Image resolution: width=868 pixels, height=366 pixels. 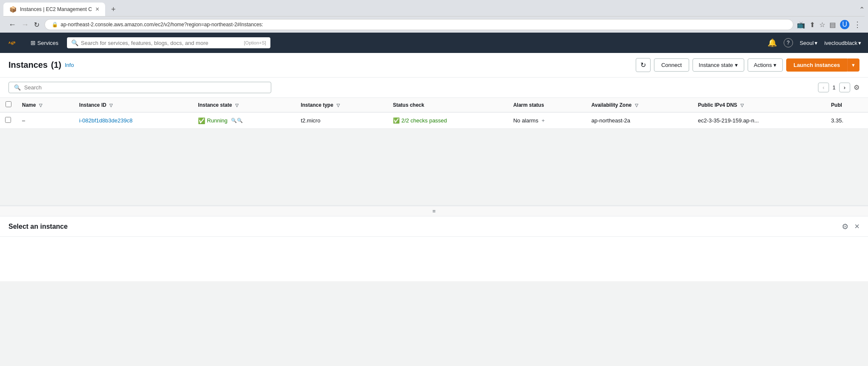 I want to click on region-selector: Seoul ▾, so click(x=809, y=43).